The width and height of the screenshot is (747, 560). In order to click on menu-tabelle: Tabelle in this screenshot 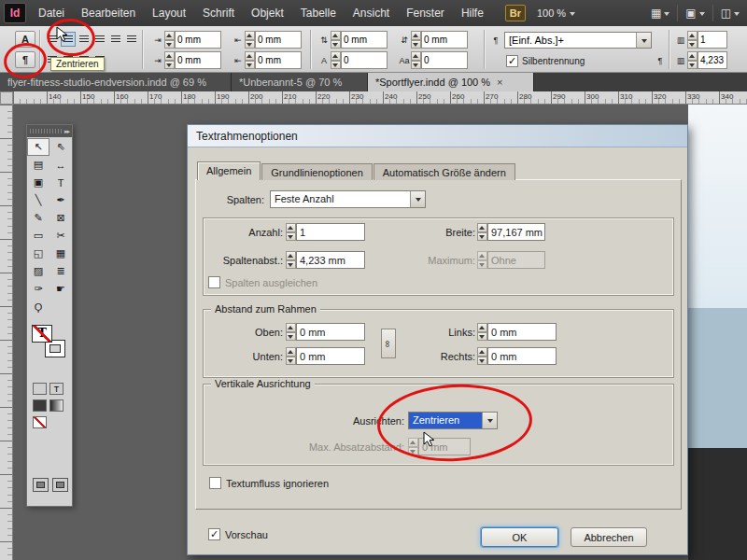, I will do `click(318, 13)`.